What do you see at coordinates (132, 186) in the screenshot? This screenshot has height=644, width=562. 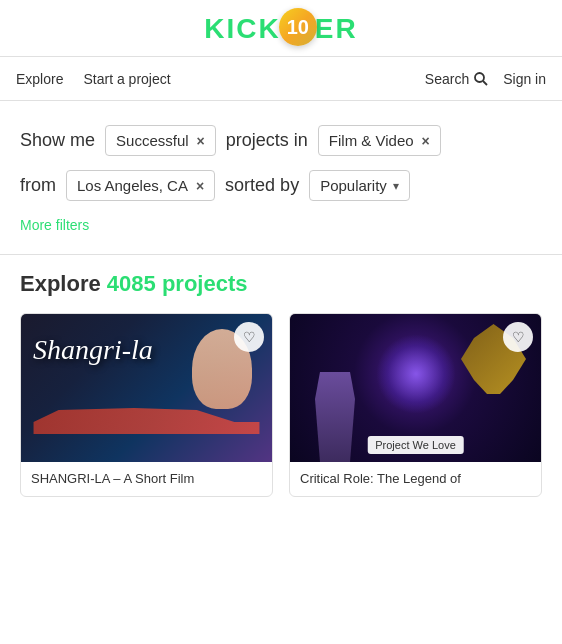 I see `location-tag-label: Los Angeles, CA` at bounding box center [132, 186].